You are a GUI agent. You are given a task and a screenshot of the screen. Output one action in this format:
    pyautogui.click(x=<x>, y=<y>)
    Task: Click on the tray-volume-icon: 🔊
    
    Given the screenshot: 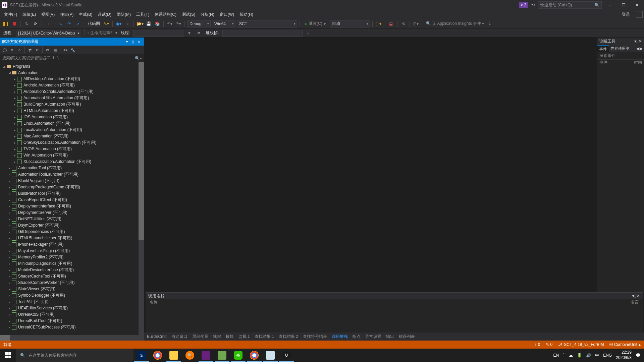 What is the action you would take?
    pyautogui.click(x=588, y=355)
    